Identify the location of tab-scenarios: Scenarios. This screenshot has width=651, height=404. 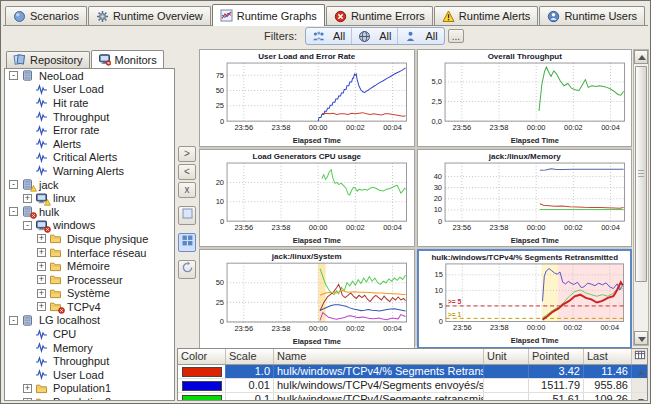
(46, 16).